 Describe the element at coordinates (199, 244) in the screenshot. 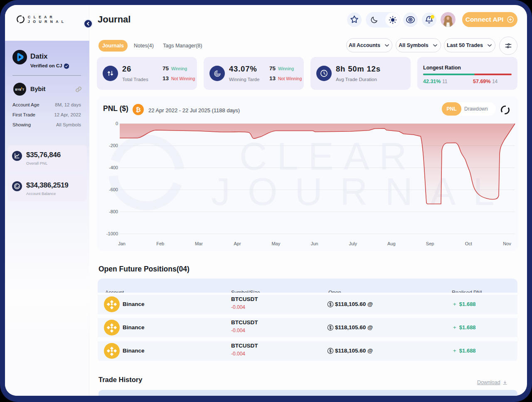

I see `svg-text: Mar` at that location.